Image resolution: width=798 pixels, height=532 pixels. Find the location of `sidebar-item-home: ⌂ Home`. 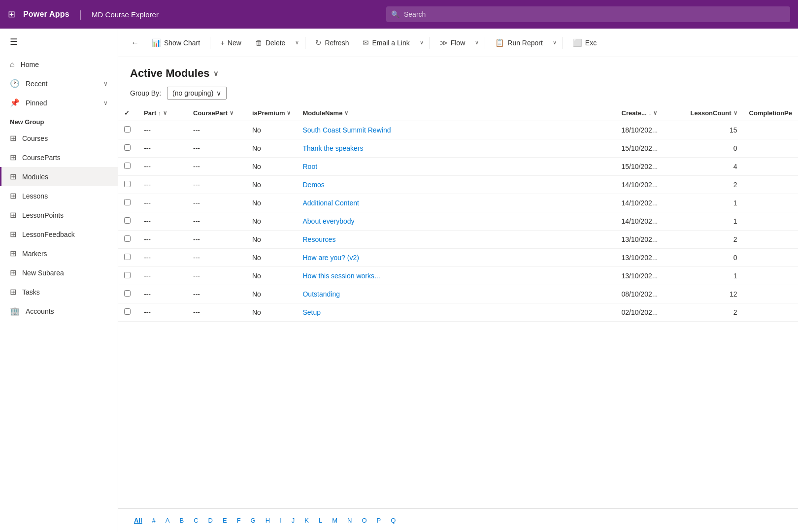

sidebar-item-home: ⌂ Home is located at coordinates (59, 65).